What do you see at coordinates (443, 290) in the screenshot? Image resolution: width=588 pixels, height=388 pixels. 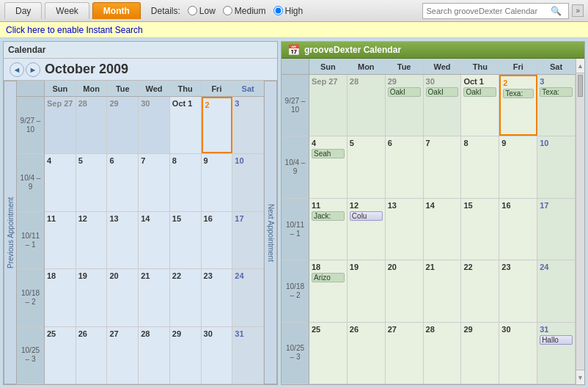 I see `right-cell-oct21: 21` at bounding box center [443, 290].